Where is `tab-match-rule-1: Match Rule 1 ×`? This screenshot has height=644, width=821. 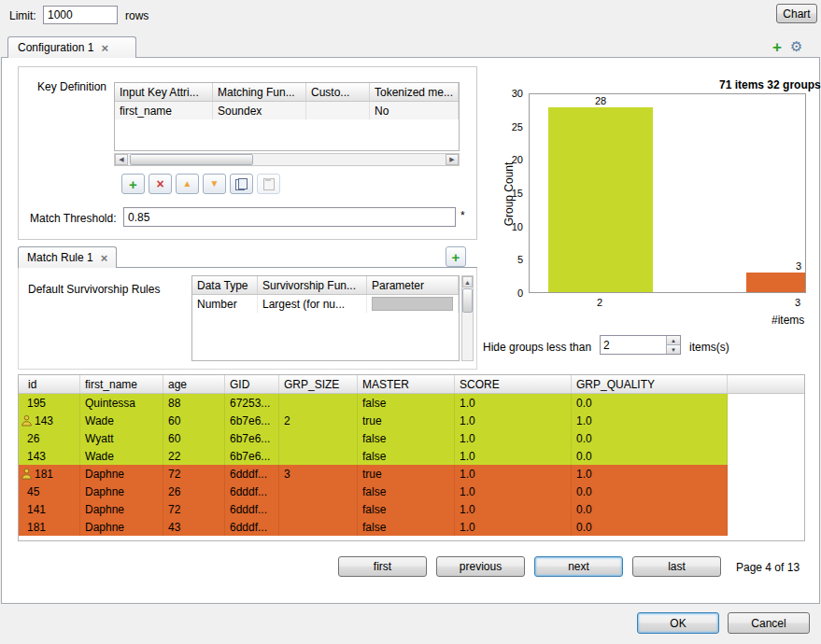
tab-match-rule-1: Match Rule 1 × is located at coordinates (67, 258).